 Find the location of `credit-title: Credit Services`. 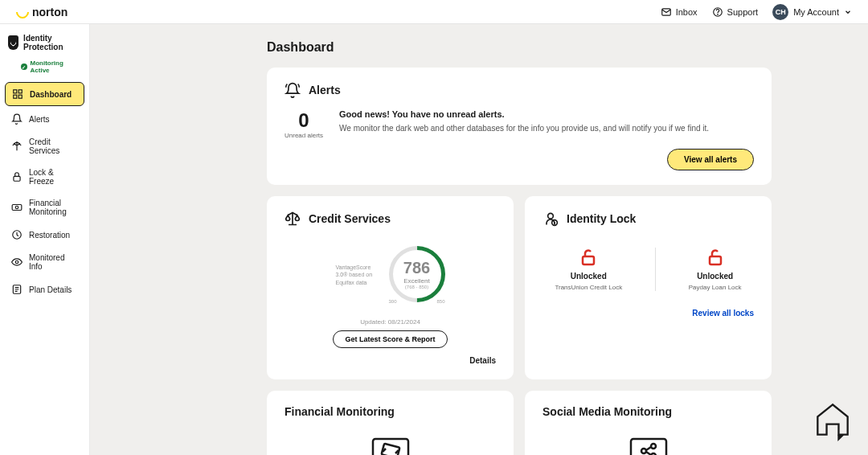

credit-title: Credit Services is located at coordinates (350, 219).